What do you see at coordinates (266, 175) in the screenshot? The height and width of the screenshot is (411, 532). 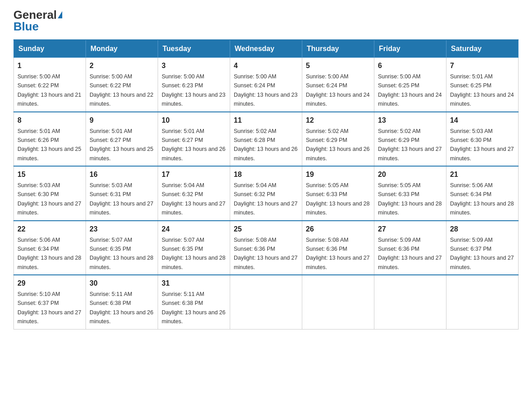 I see `day-number: 18` at bounding box center [266, 175].